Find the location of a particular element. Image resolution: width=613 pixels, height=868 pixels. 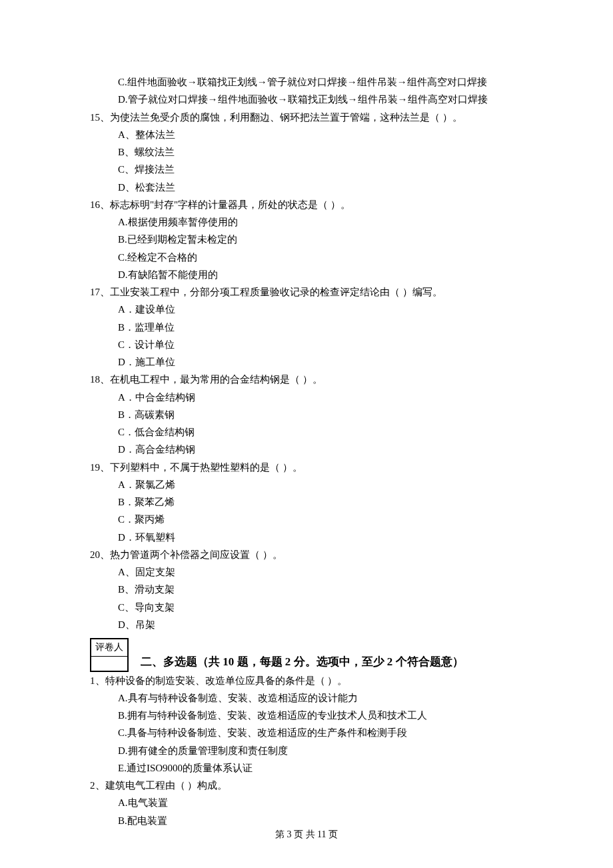

question-16: 16、标志标明"封存"字样的计量器具，所处的状态是（ ）。 is located at coordinates (306, 205).